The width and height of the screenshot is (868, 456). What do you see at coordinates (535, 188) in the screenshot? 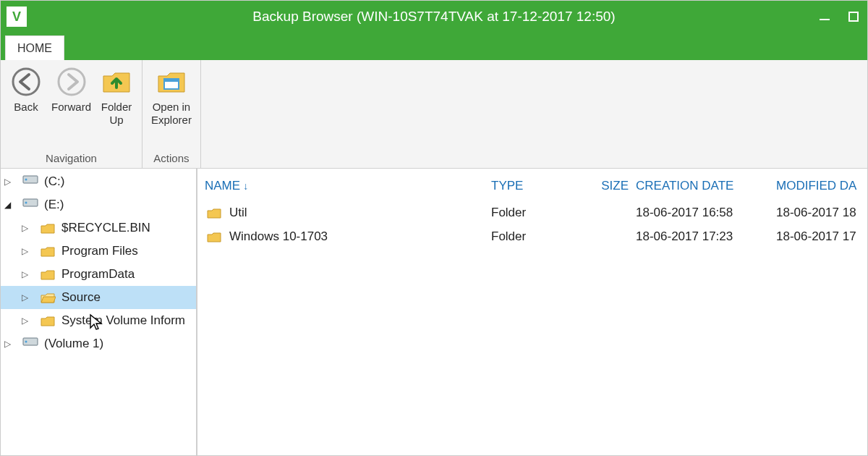
I see `column-headers: NAME↓ TYPE SIZE CREATION DATE MODIFIED D…` at bounding box center [535, 188].